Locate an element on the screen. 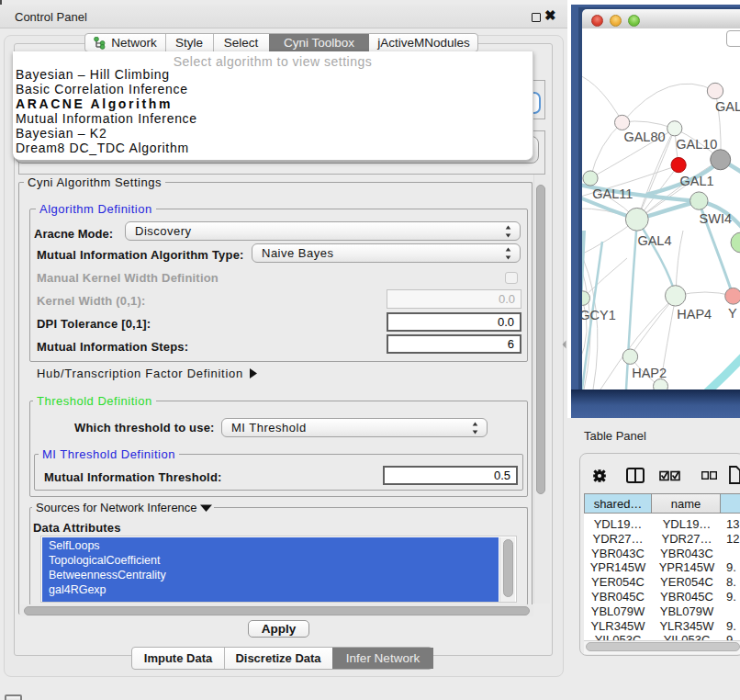 This screenshot has width=740, height=700. svg-text: HAP4 is located at coordinates (694, 314).